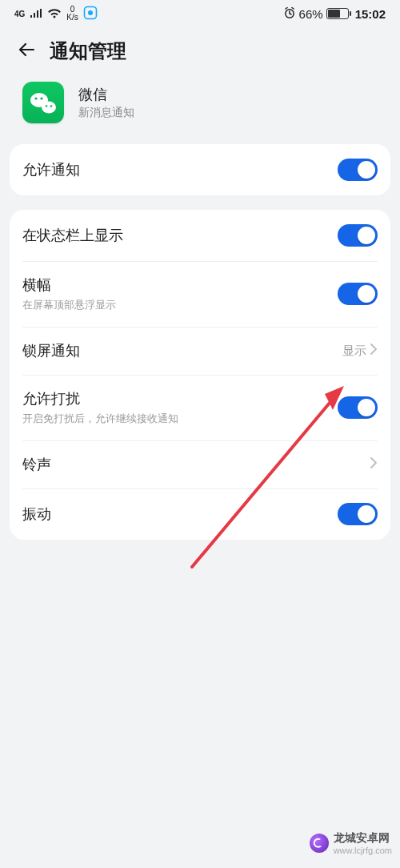  Describe the element at coordinates (200, 351) in the screenshot. I see `row-lockscreen: 锁屏通知 显示` at that location.